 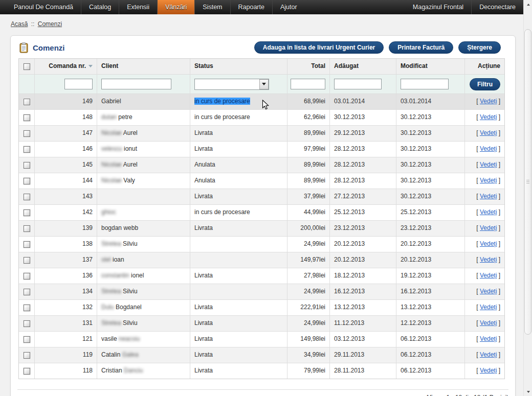 What do you see at coordinates (497, 7) in the screenshot?
I see `nav-item-deconectare: Deconectare` at bounding box center [497, 7].